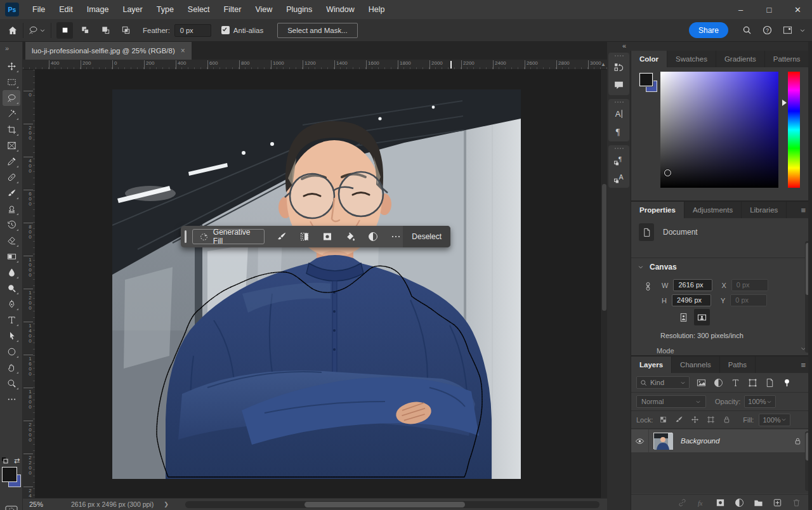 The height and width of the screenshot is (510, 812). I want to click on horizontal-scrollbar, so click(392, 505).